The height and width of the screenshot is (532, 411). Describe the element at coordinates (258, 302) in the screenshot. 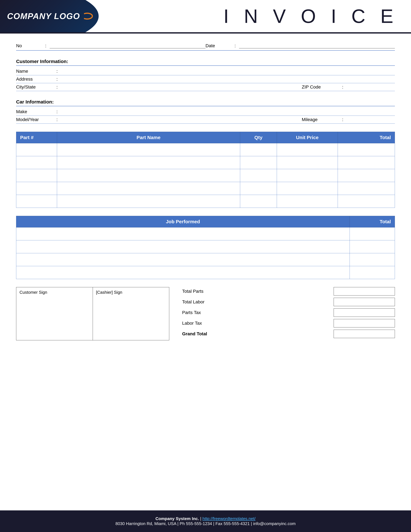

I see `total-labor-label: Total Labor` at that location.